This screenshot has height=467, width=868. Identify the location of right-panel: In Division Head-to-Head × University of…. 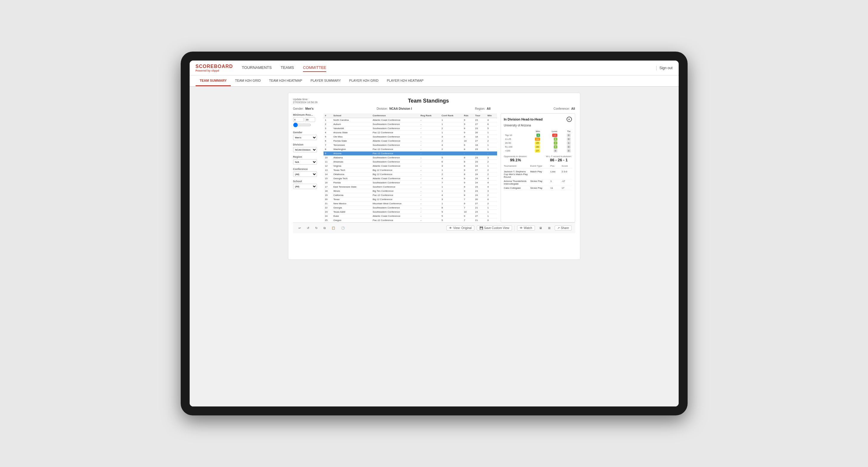
(538, 168).